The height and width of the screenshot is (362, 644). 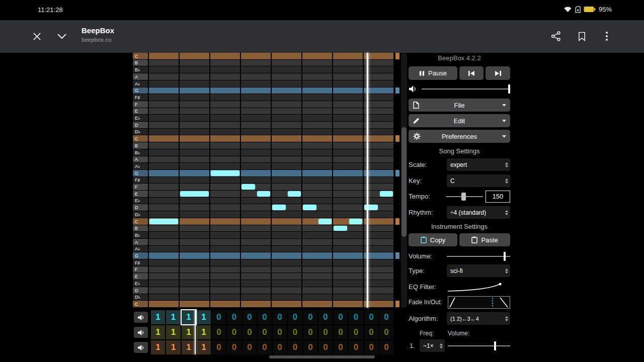 What do you see at coordinates (140, 118) in the screenshot?
I see `piano-key: E♭` at bounding box center [140, 118].